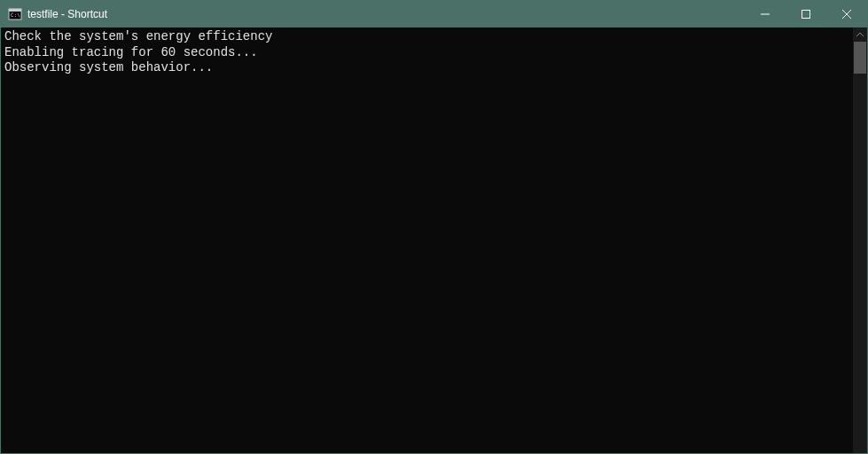 This screenshot has width=868, height=454. I want to click on minimize-icon, so click(765, 14).